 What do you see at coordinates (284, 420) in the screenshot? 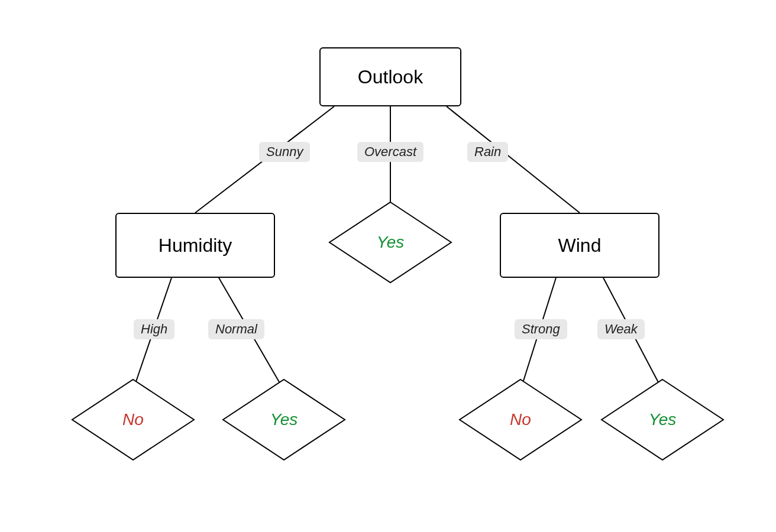
I see `leaf-humidity-normal-yes: Yes` at bounding box center [284, 420].